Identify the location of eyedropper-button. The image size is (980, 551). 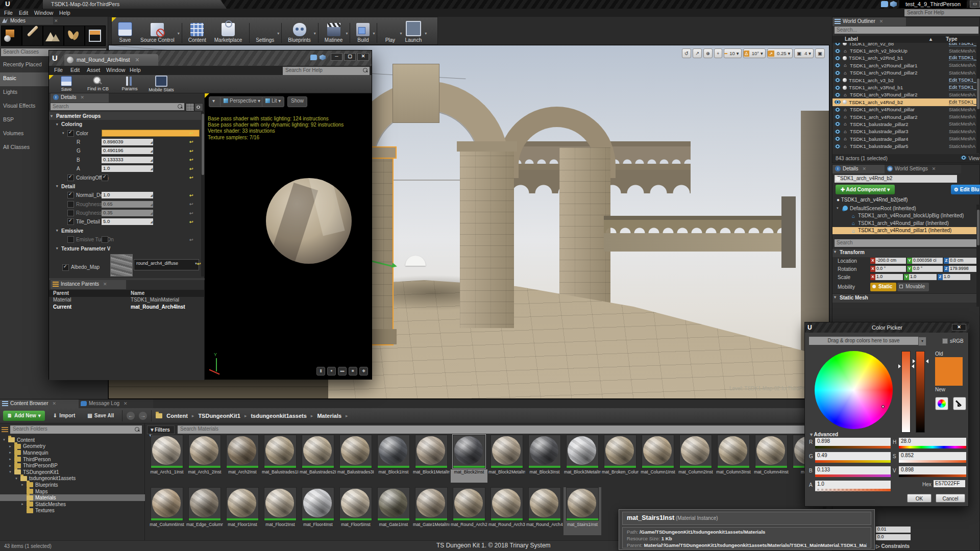
(960, 404).